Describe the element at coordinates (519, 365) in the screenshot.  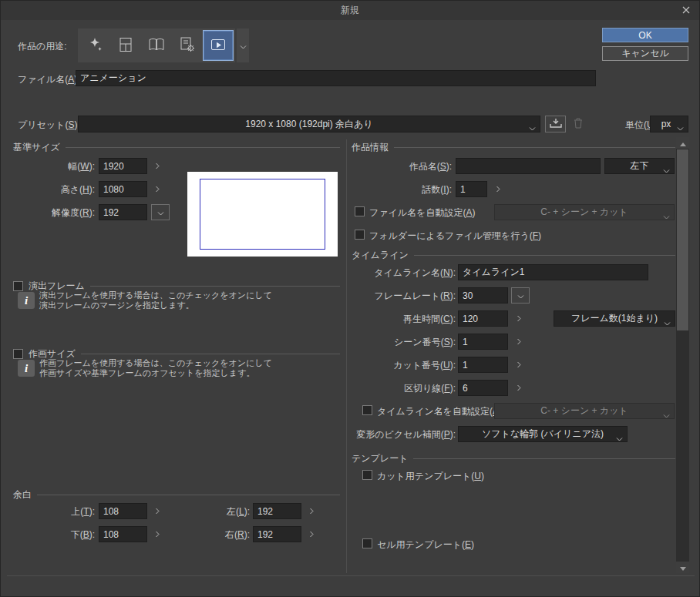
I see `cut-number-stepper` at that location.